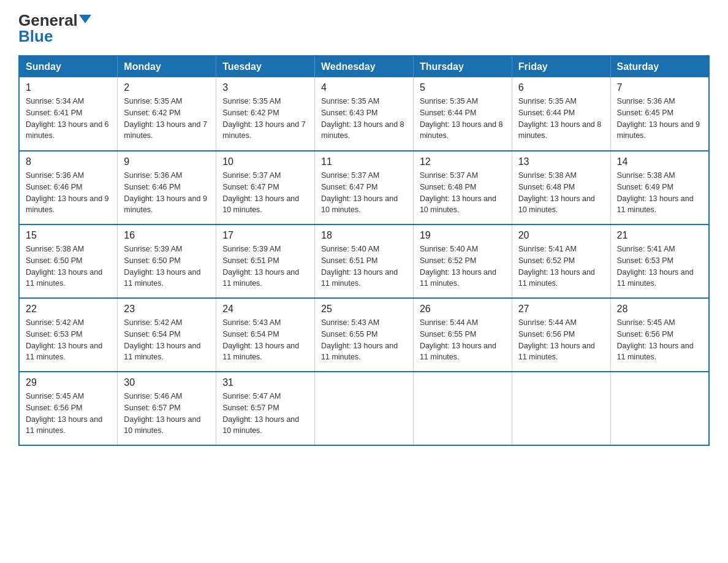 The width and height of the screenshot is (728, 563). Describe the element at coordinates (659, 335) in the screenshot. I see `calendar-cell: 28 Sunrise: 5:45 AM Sunset: 6:56 PM Dayl…` at that location.